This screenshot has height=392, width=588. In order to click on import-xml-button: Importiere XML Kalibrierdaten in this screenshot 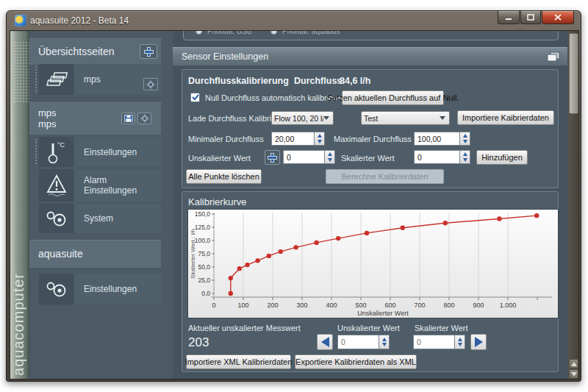, I will do `click(238, 362)`.